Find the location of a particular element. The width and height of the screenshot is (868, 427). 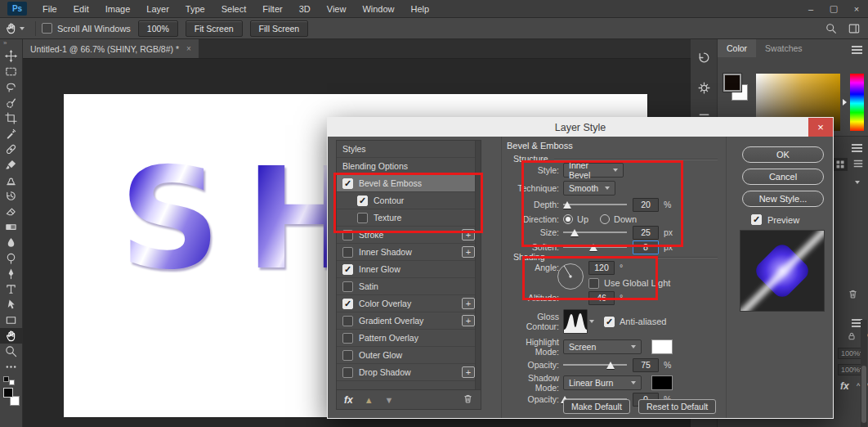

dodge-tool is located at coordinates (11, 258).